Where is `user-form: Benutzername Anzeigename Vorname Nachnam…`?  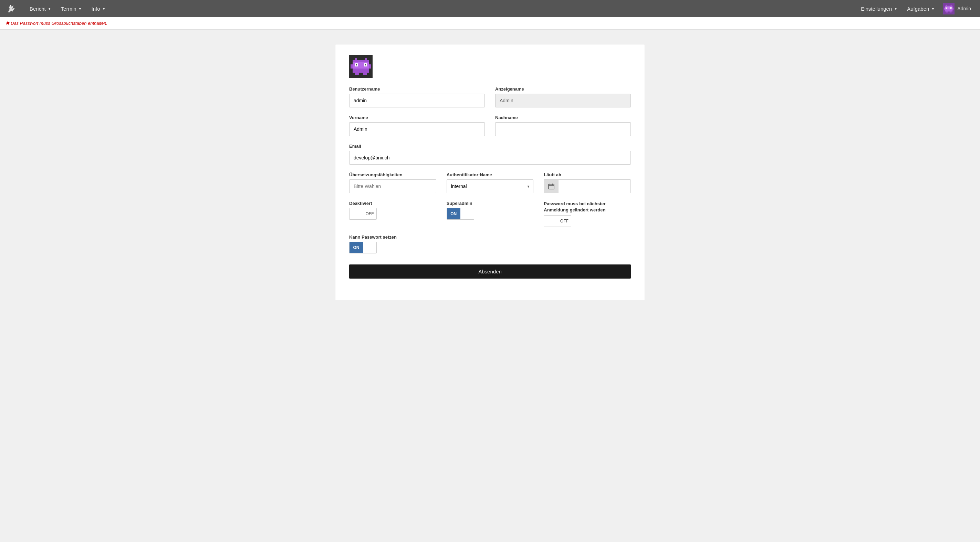
user-form: Benutzername Anzeigename Vorname Nachnam… is located at coordinates (490, 172).